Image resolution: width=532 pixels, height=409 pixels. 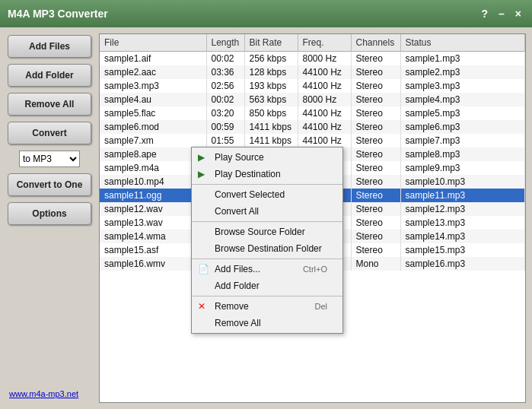 I want to click on table-header-row: File Length Bit Rate Freq. Channels Stat…, so click(x=312, y=43).